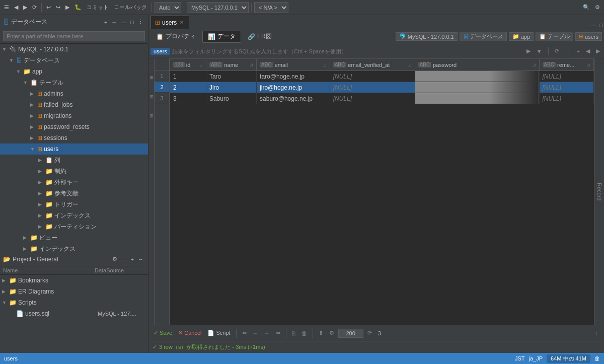 This screenshot has height=364, width=604. I want to click on table-row: 1 Taro taro@hoge.ne.jp [NULL] [NULL], so click(382, 77).